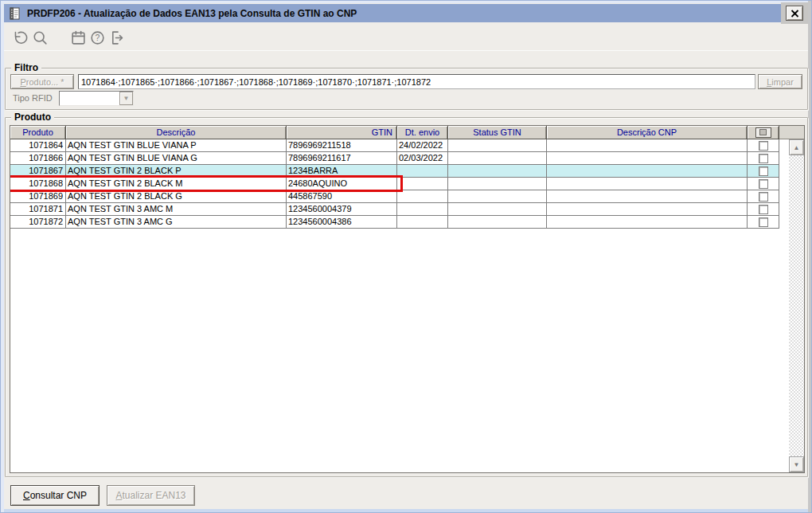  I want to click on grid-header: Produto Descrição GTIN Dt. envio Status …, so click(395, 132).